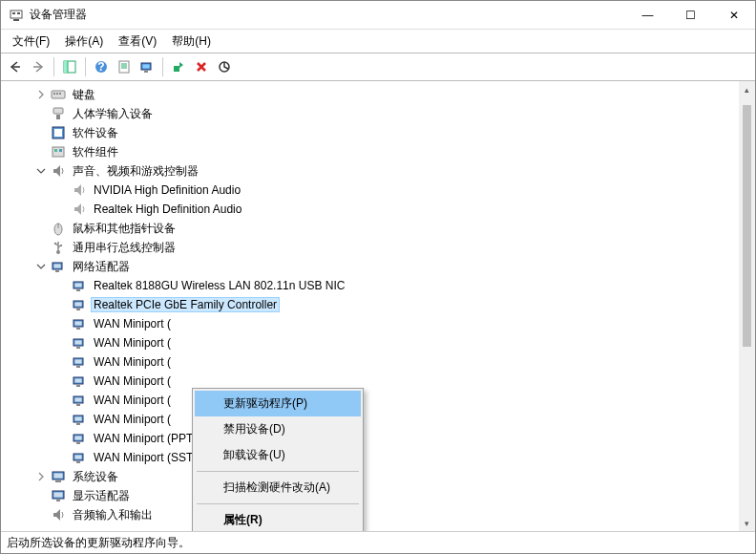 This screenshot has height=554, width=756. What do you see at coordinates (31, 42) in the screenshot?
I see `menu-file: 文件(F)` at bounding box center [31, 42].